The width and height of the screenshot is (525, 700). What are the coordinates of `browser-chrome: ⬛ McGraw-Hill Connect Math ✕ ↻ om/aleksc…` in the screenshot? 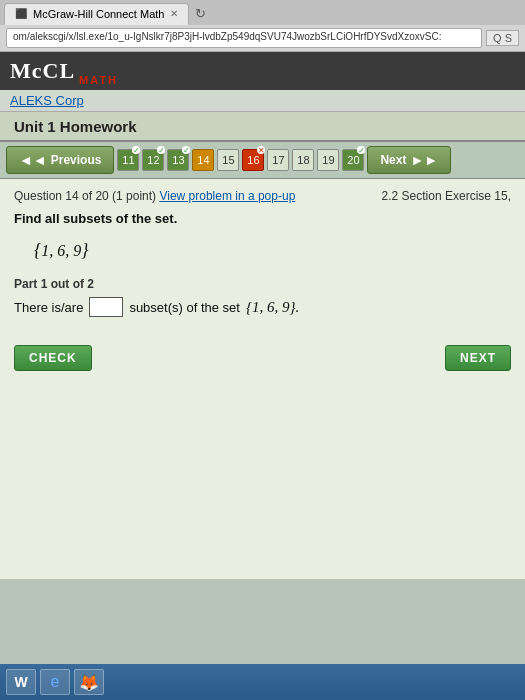 It's located at (262, 26).